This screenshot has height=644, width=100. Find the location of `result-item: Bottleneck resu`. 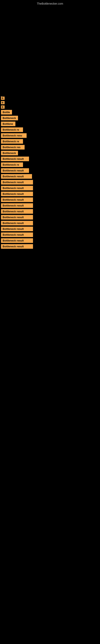

result-item: Bottleneck resu is located at coordinates (14, 136).